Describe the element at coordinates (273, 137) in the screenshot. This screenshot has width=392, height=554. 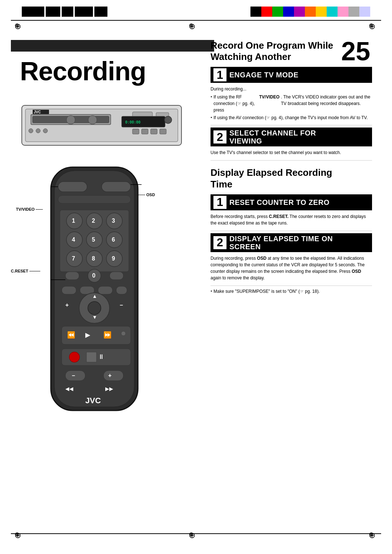
I see `step2-title: SELECT CHANNEL FOR VIEWING` at that location.